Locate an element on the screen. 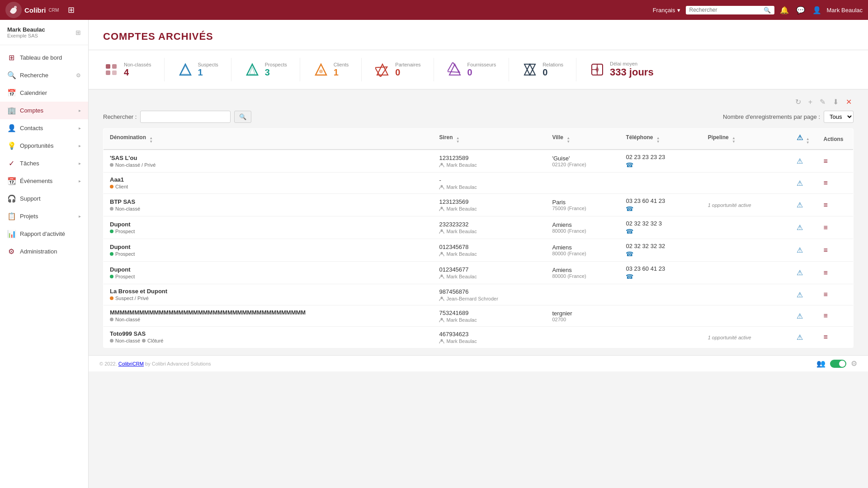 This screenshot has width=868, height=488. sidebar-nav: ⊞ Tableau de bord 🔍 Recherche ⚙ 📅 Calend… is located at coordinates (44, 267).